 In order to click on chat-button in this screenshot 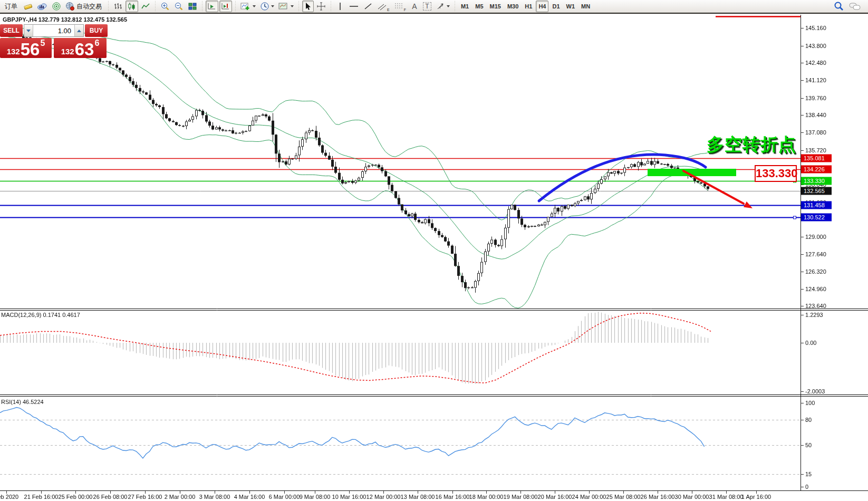, I will do `click(855, 6)`.